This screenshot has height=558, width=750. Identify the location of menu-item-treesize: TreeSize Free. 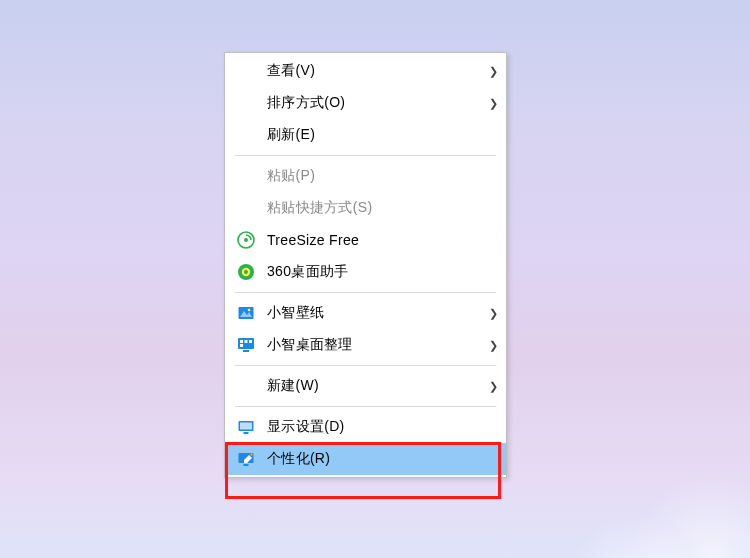
(366, 240).